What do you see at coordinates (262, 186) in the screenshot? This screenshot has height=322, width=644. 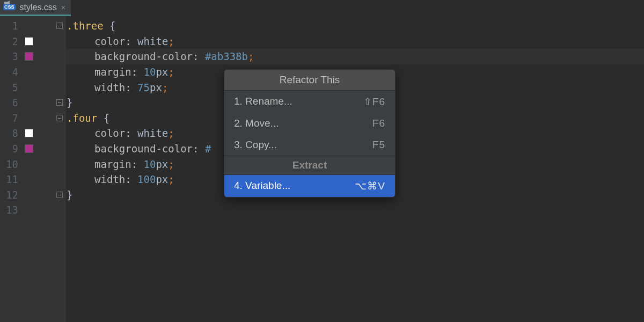 I see `menu-item-label: 4. Variable...` at bounding box center [262, 186].